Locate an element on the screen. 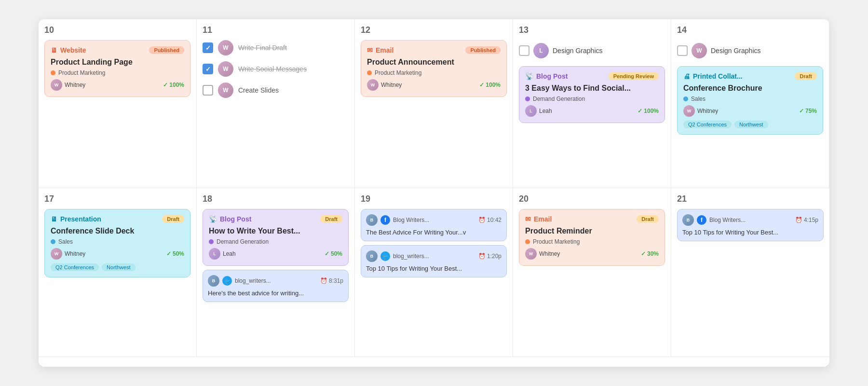  simple-task: L Design Graphics is located at coordinates (592, 51).